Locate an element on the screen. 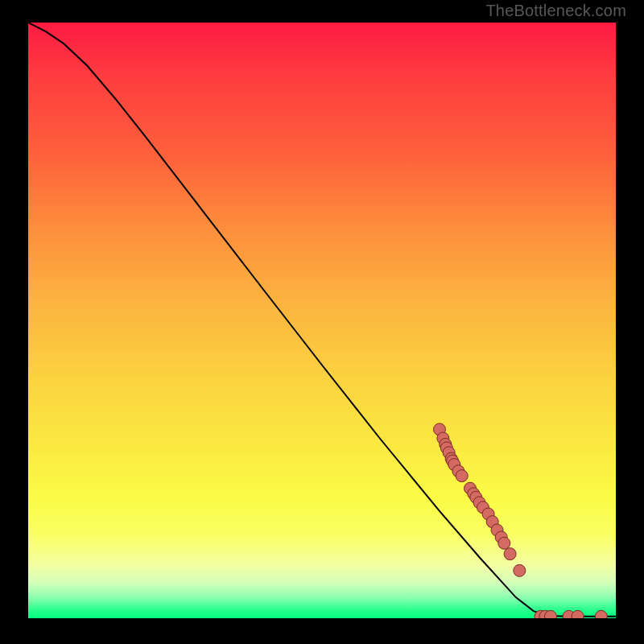  attribution-text: TheBottleneck.com is located at coordinates (555, 11).